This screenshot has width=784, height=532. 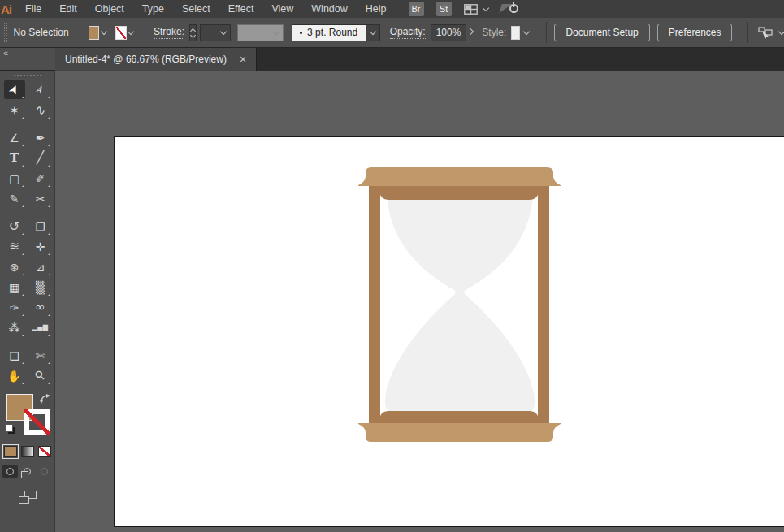 What do you see at coordinates (41, 32) in the screenshot?
I see `selection-status: No Selection` at bounding box center [41, 32].